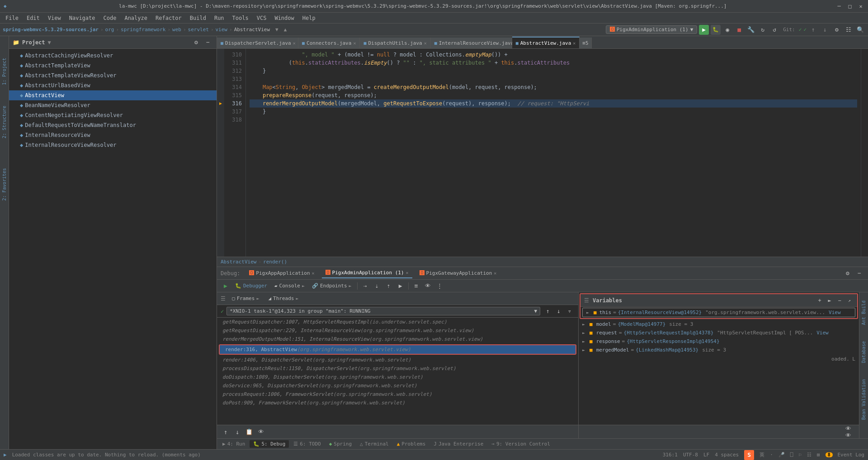 This screenshot has width=868, height=460. Describe the element at coordinates (284, 18) in the screenshot. I see `menu-window: Window` at that location.